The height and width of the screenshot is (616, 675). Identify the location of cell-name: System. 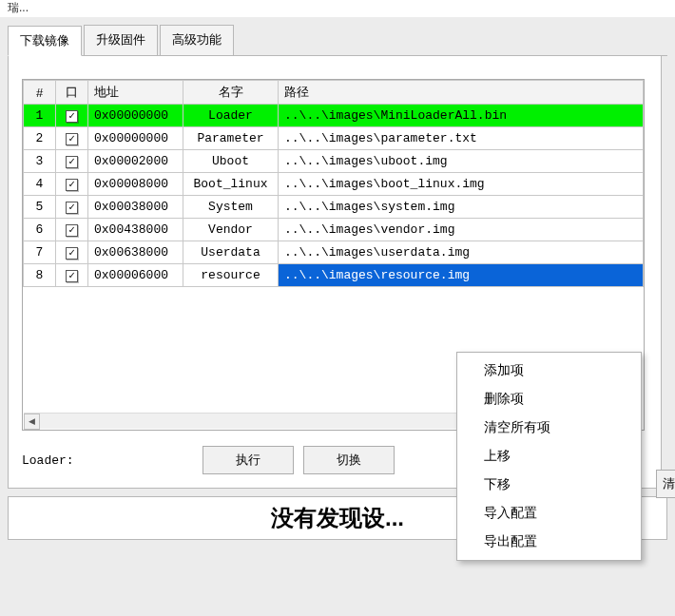
(231, 207).